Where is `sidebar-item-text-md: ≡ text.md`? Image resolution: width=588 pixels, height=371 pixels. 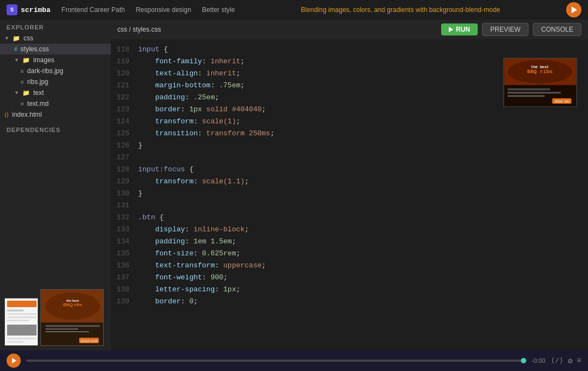 sidebar-item-text-md: ≡ text.md is located at coordinates (56, 104).